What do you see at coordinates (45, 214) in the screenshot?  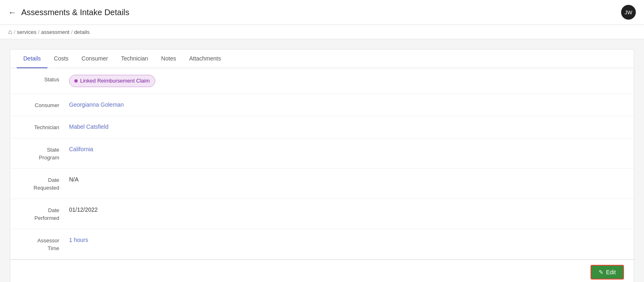 I see `date-performed-label: Date Performed` at bounding box center [45, 214].